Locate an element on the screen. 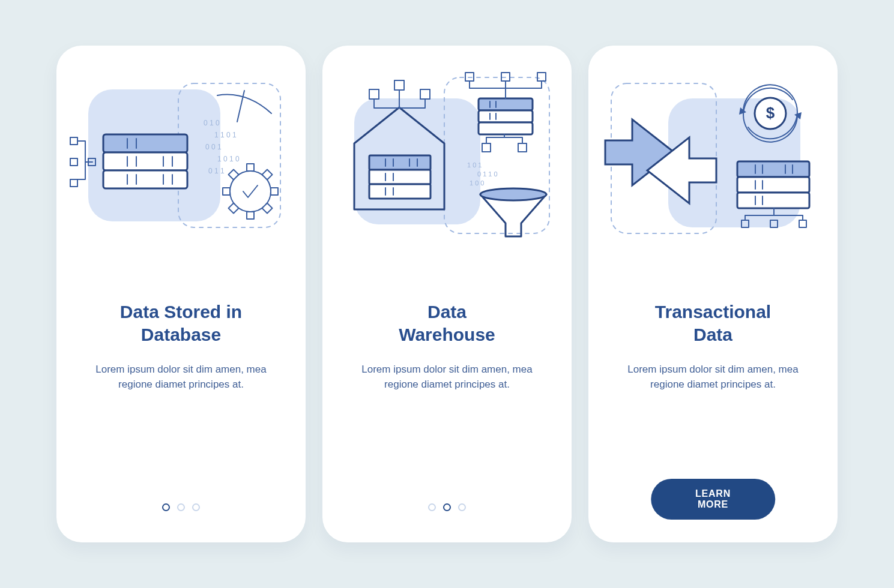 The image size is (894, 588). card-title: Data Stored in Database is located at coordinates (181, 323).